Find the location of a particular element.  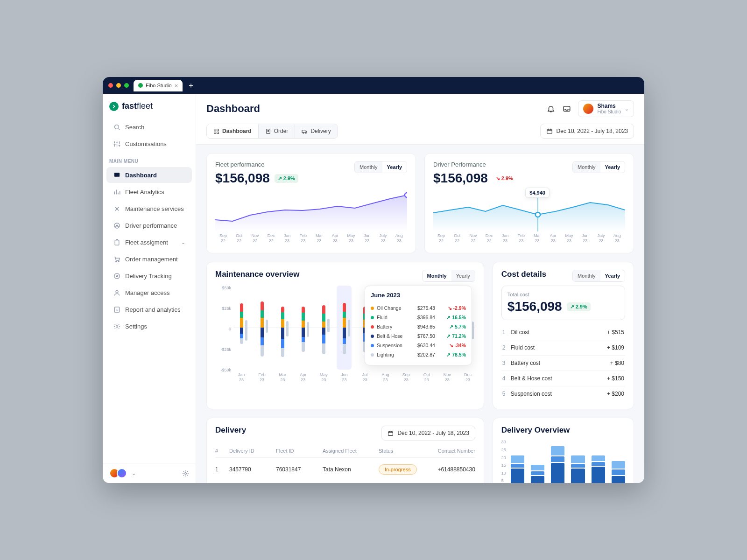

bell-icon is located at coordinates (551, 109).